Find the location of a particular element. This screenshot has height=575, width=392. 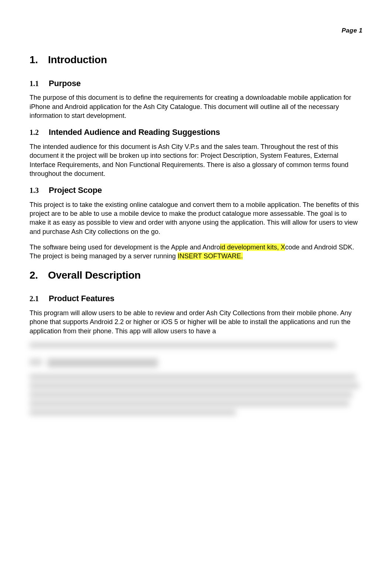

section-num: 1. is located at coordinates (39, 60).